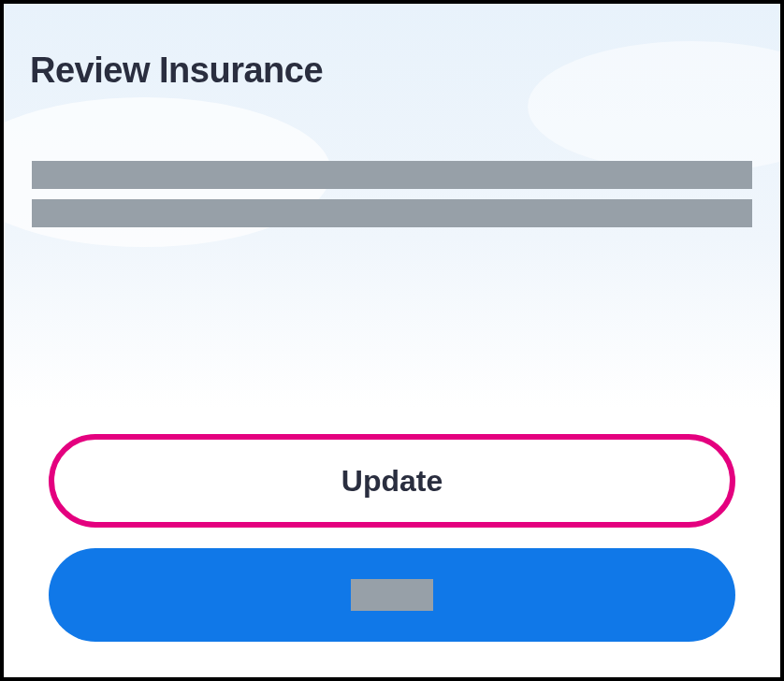 This screenshot has height=681, width=784. What do you see at coordinates (392, 595) in the screenshot?
I see `primary-button-label-placeholder` at bounding box center [392, 595].